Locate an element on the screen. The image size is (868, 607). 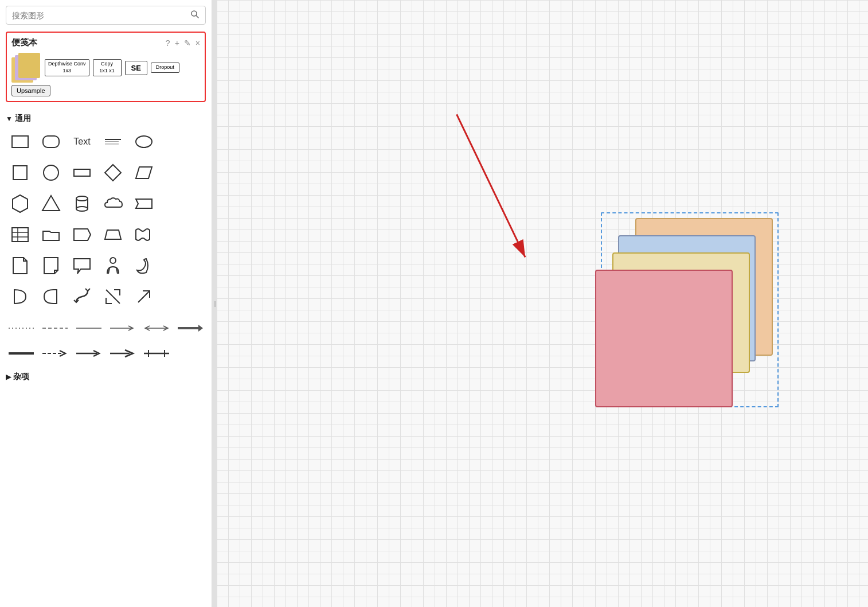
shape-empty5 is located at coordinates (175, 266).